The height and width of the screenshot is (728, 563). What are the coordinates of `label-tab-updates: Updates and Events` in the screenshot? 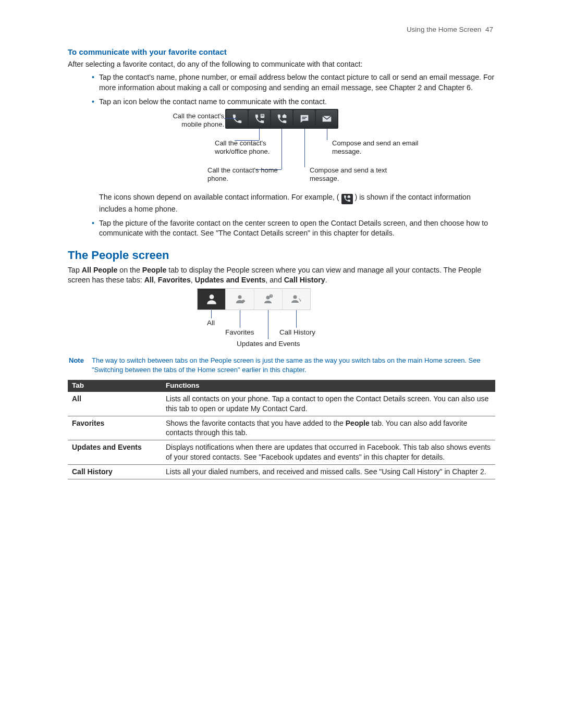 It's located at (268, 344).